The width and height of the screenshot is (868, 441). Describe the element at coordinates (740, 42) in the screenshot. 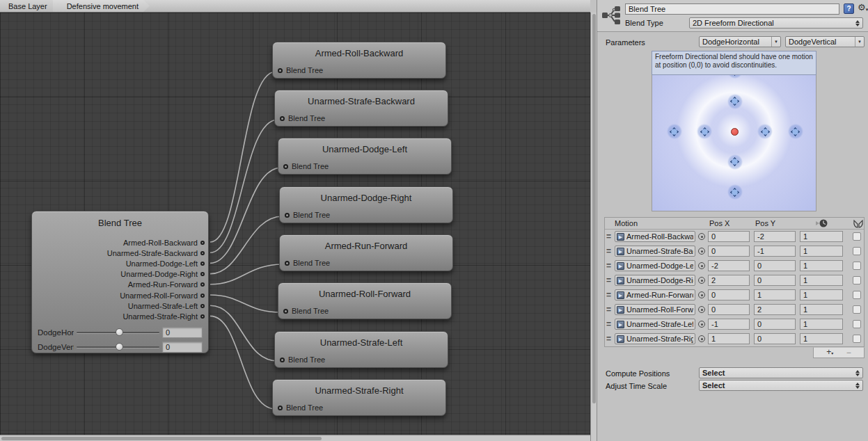

I see `parameter-x-dropdown: DodgeHorizontal ▼` at that location.